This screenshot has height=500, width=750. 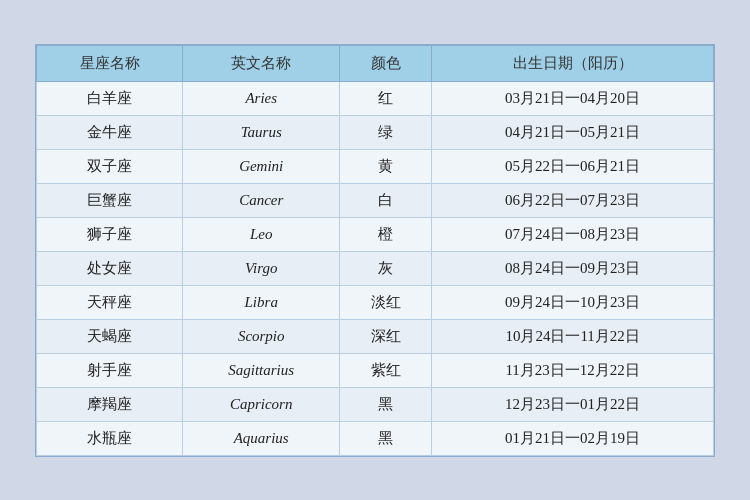 I want to click on header-chinese-name: 星座名称, so click(x=110, y=63).